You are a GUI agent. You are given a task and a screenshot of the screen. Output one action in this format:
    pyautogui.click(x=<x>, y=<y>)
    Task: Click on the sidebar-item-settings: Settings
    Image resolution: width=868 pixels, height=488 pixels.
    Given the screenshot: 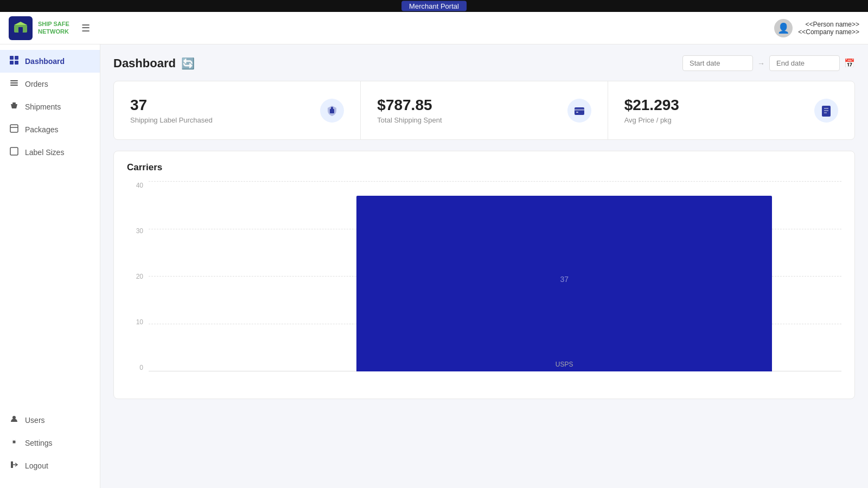 What is the action you would take?
    pyautogui.click(x=50, y=443)
    